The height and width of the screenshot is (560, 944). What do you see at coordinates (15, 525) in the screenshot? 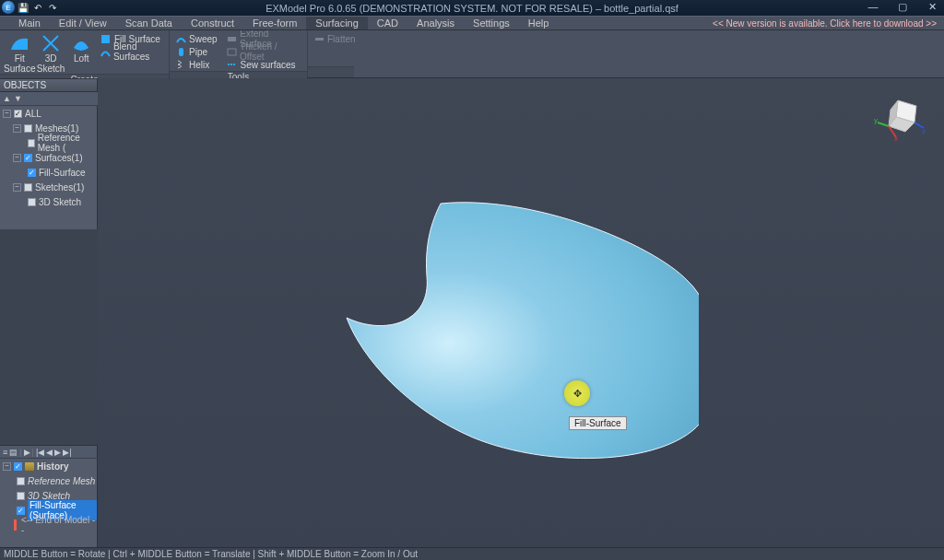
I see `end-marker-icon` at bounding box center [15, 525].